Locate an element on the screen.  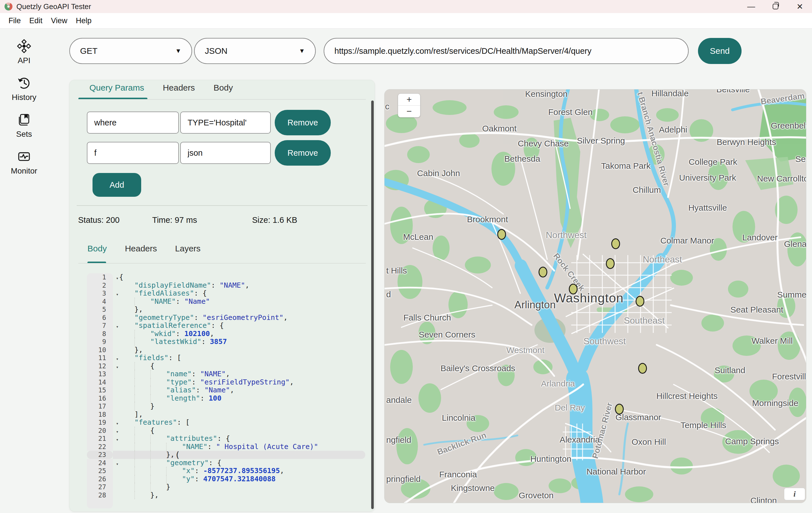
sidebar-item-monitor: Monitor is located at coordinates (24, 163).